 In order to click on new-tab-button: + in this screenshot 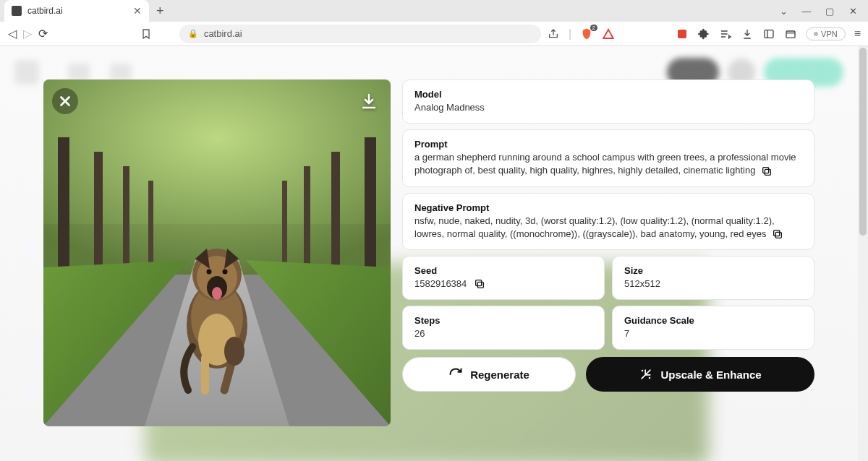, I will do `click(161, 12)`.